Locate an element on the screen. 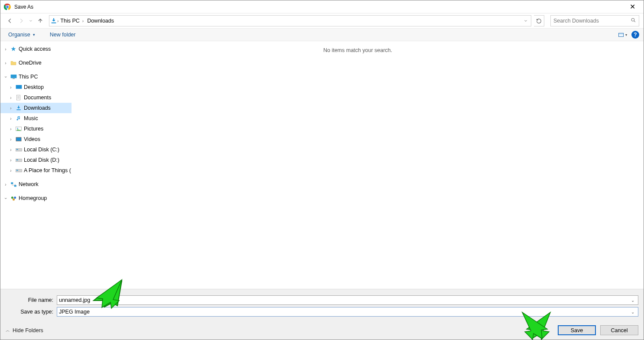 This screenshot has height=340, width=644. crumb-downloads: Downloads is located at coordinates (101, 21).